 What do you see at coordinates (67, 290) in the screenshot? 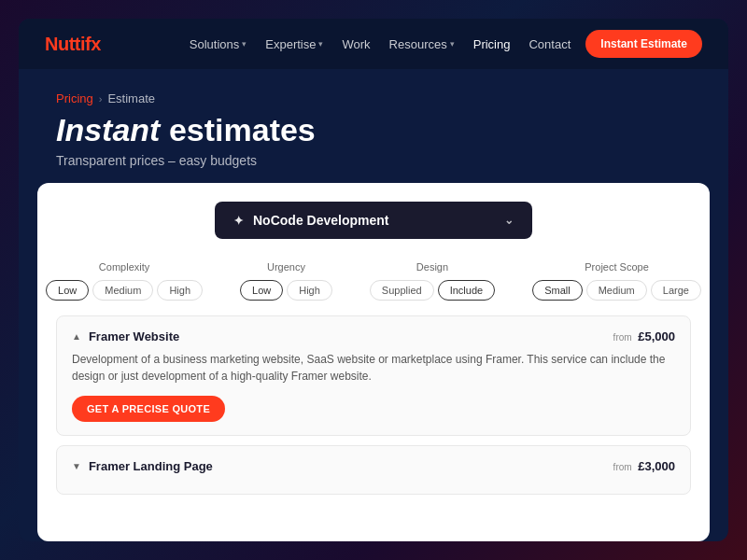
I see `complexity-low-button: Low` at bounding box center [67, 290].